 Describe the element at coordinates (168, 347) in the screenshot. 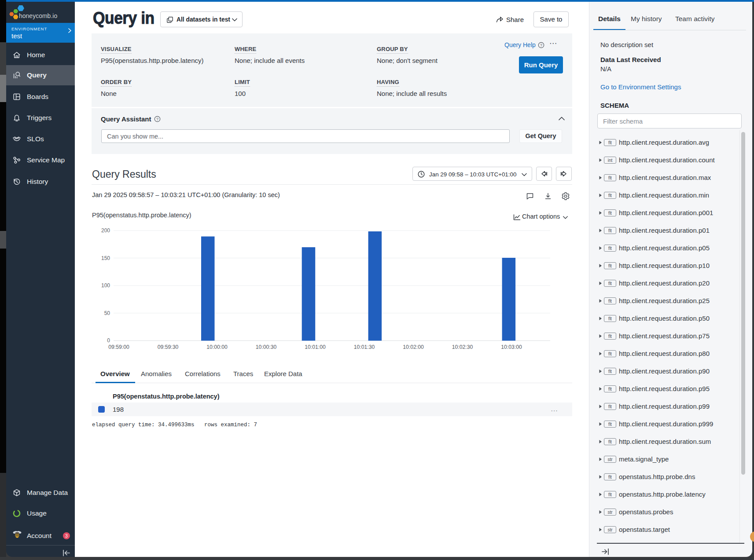

I see `svg-text: 09:59:30` at that location.